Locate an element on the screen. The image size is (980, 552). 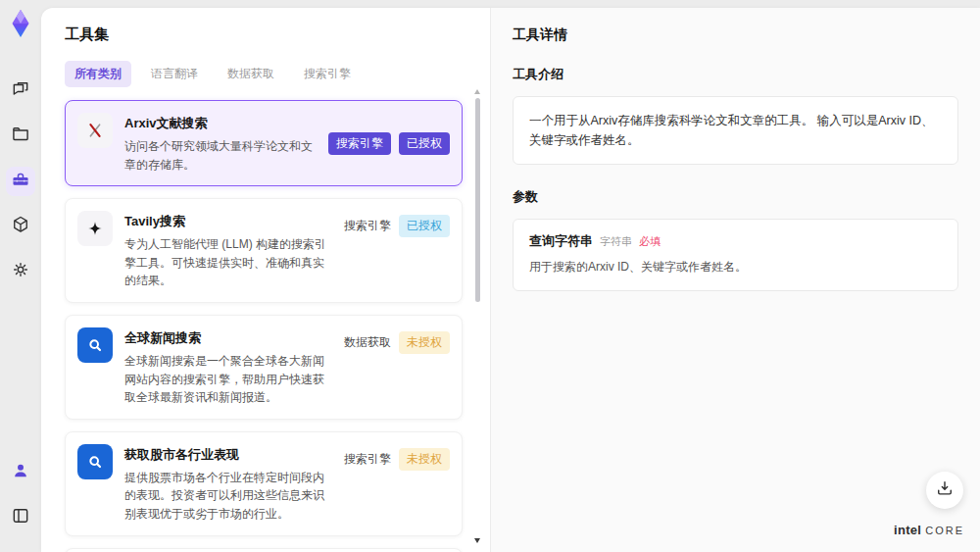
params-heading: 参数 is located at coordinates (735, 197).